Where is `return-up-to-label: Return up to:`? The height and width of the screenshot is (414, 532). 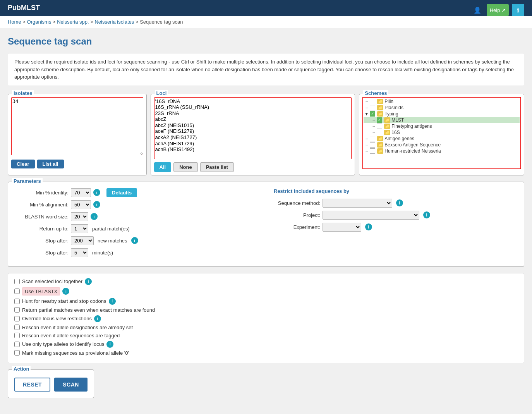
return-up-to-label: Return up to: is located at coordinates (41, 228).